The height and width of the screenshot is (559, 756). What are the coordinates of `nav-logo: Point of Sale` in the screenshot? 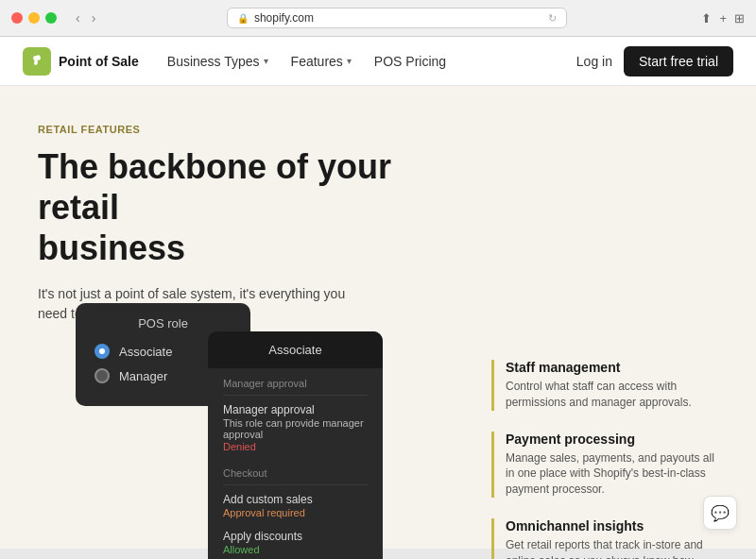 It's located at (81, 61).